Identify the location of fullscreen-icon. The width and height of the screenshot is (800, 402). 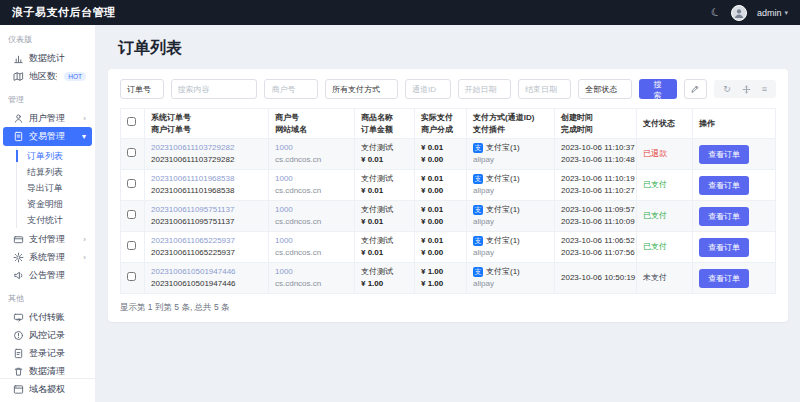
(746, 90).